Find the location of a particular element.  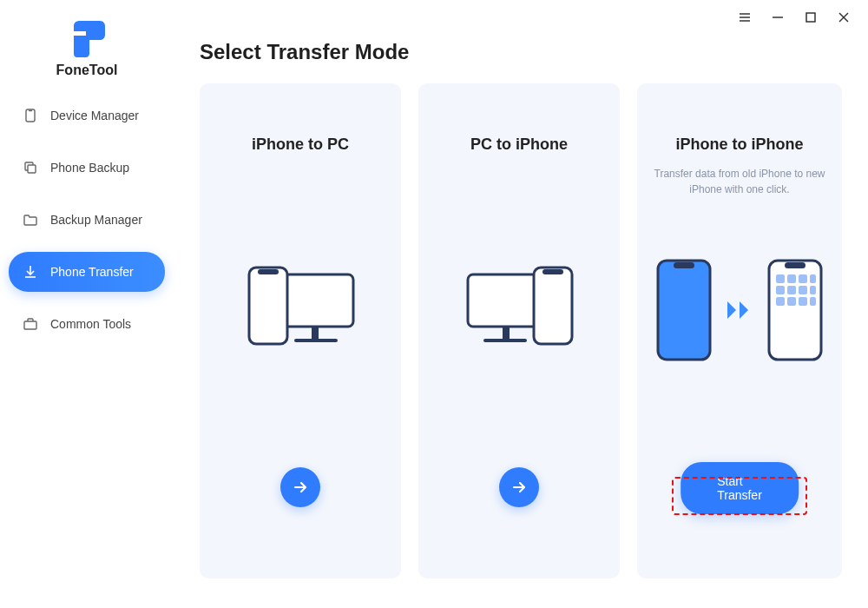

sidebar-item-label: Phone Transfer is located at coordinates (92, 272).